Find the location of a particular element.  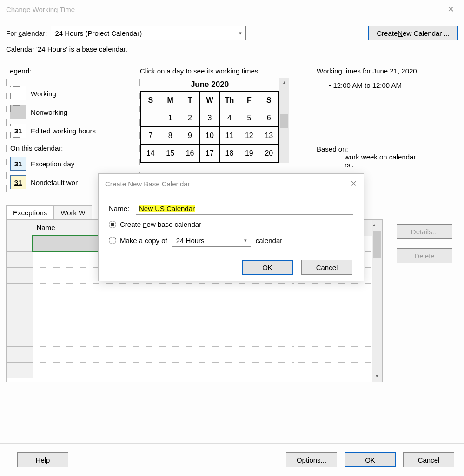

radio-create-new-label: Create new base calendar is located at coordinates (161, 224).